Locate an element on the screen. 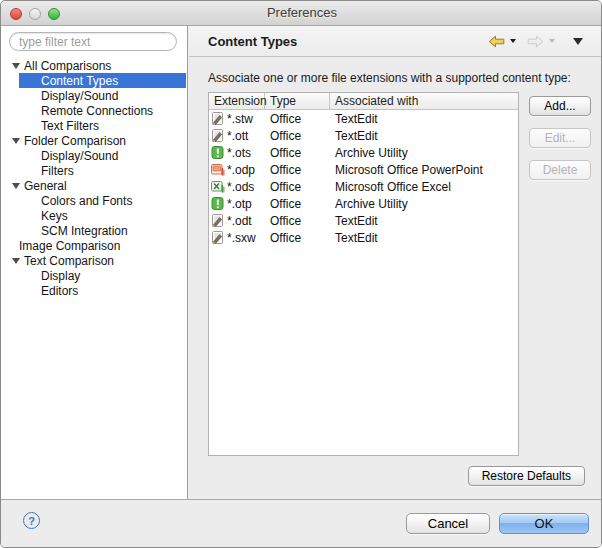  sidebar-item-remote-connections: Remote Connections is located at coordinates (94, 110).